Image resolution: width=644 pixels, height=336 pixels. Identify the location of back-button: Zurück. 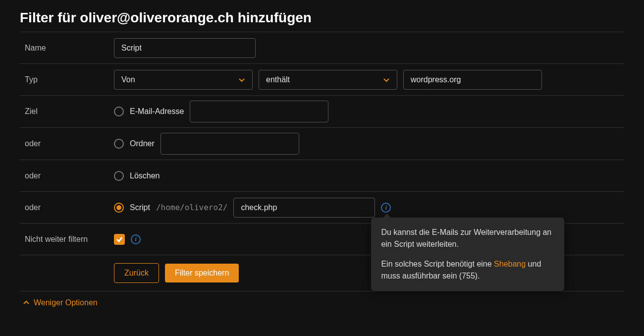
(137, 273).